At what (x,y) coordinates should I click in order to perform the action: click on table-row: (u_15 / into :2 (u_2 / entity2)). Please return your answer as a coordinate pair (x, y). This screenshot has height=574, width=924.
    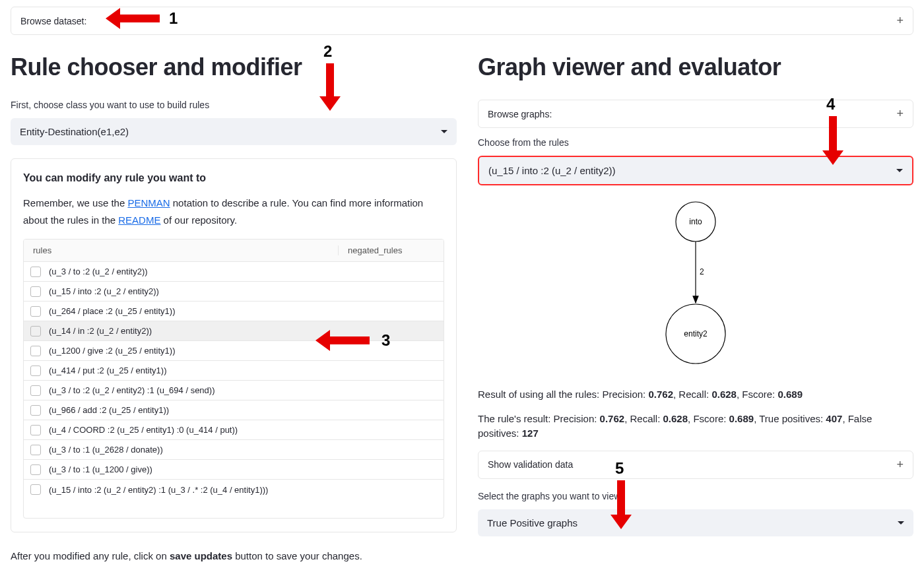
    Looking at the image, I should click on (234, 292).